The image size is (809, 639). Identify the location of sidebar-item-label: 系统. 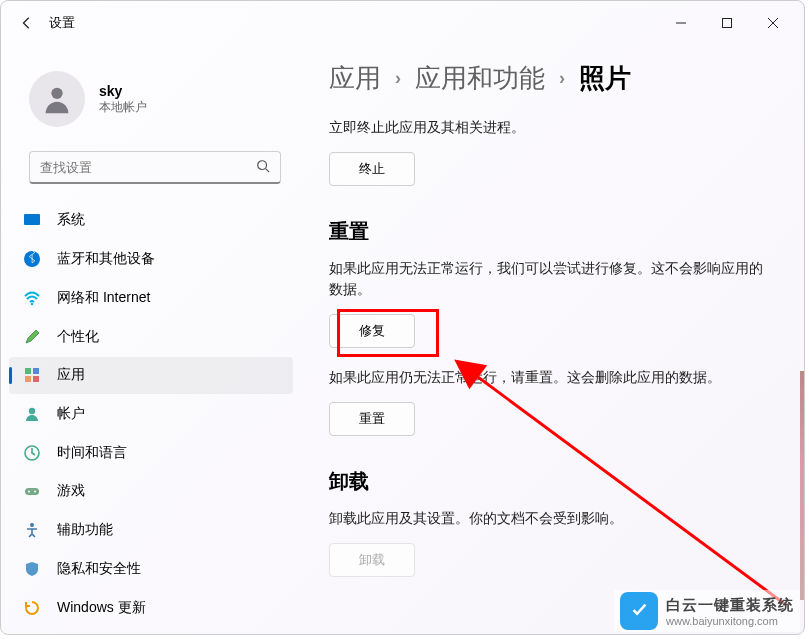
(71, 220).